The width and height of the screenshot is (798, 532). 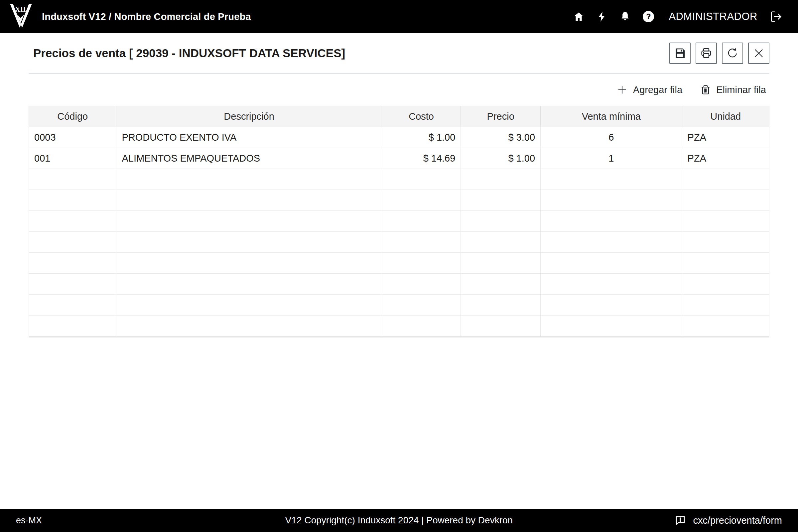 What do you see at coordinates (648, 17) in the screenshot?
I see `help-icon: ?` at bounding box center [648, 17].